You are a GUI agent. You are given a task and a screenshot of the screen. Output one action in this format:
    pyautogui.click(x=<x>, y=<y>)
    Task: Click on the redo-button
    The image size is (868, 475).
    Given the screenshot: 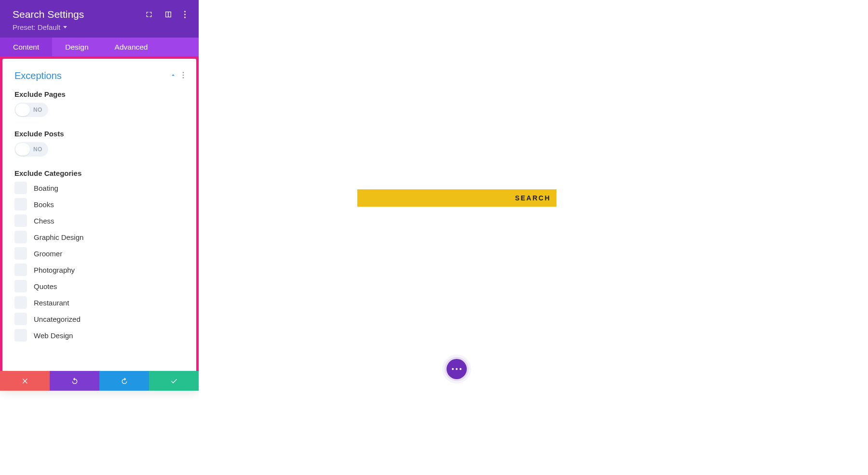 What is the action you would take?
    pyautogui.click(x=124, y=381)
    